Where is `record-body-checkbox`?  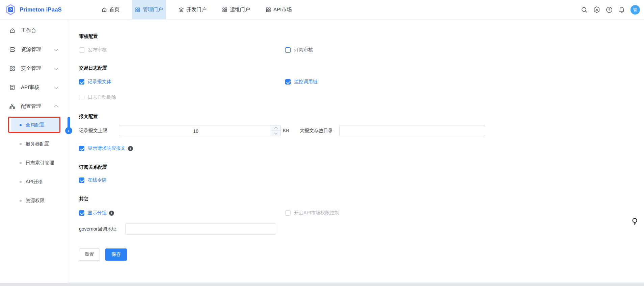
record-body-checkbox is located at coordinates (82, 82).